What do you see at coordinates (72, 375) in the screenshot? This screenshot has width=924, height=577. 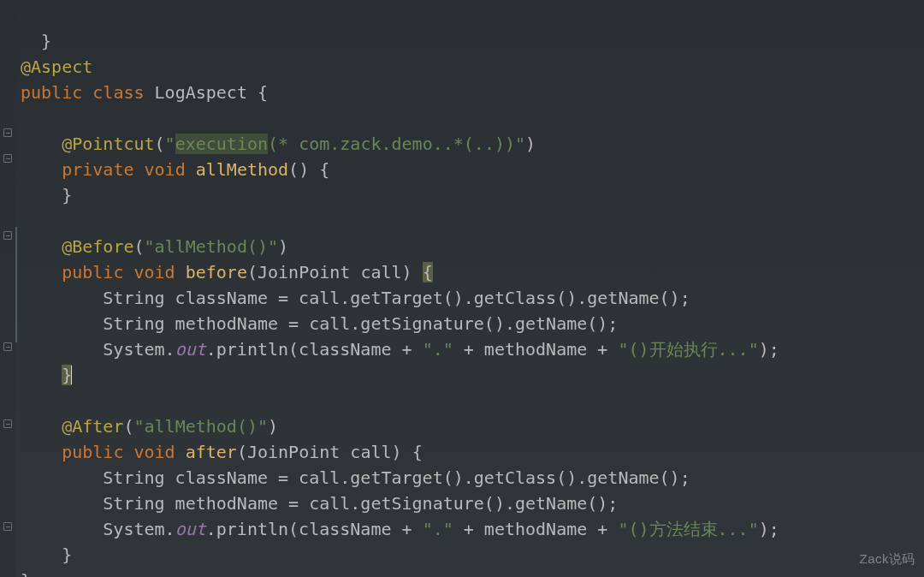 I see `text-caret` at bounding box center [72, 375].